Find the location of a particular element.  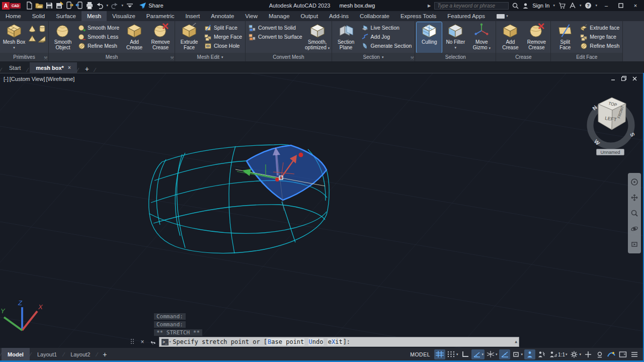

ribbon-tab-featured-apps: Featured Apps is located at coordinates (466, 16).